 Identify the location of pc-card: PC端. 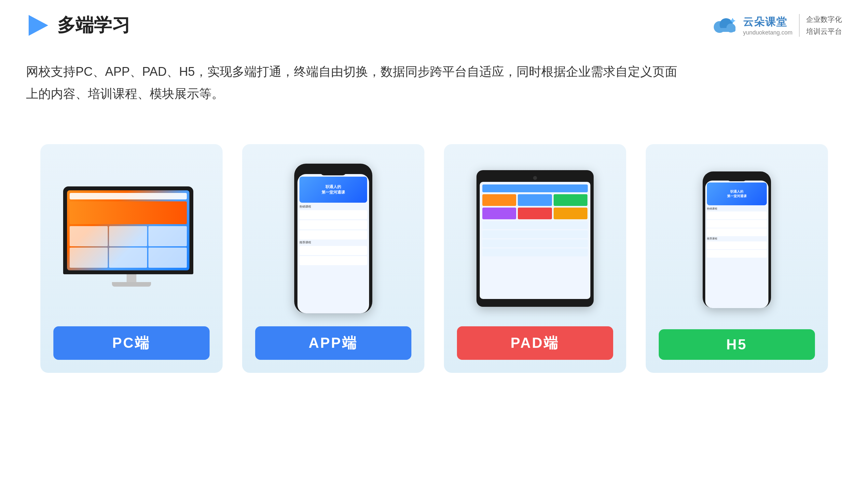
(131, 259).